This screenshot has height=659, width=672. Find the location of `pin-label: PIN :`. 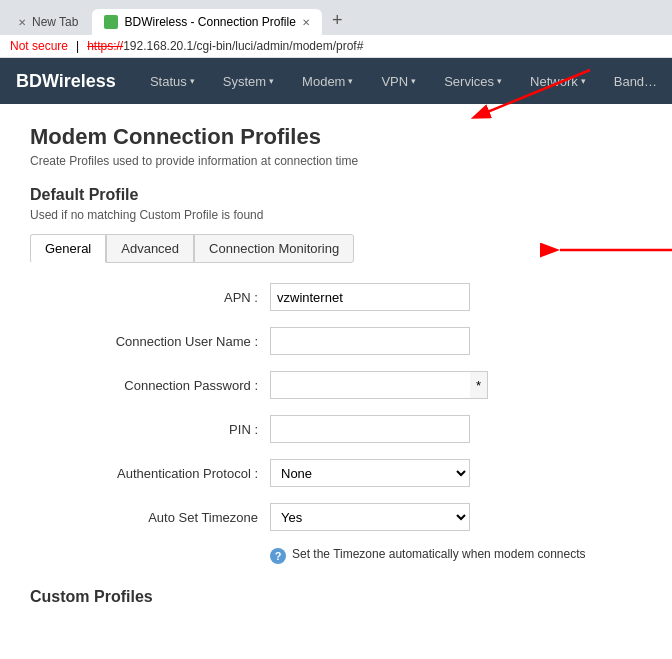

pin-label: PIN : is located at coordinates (150, 430).